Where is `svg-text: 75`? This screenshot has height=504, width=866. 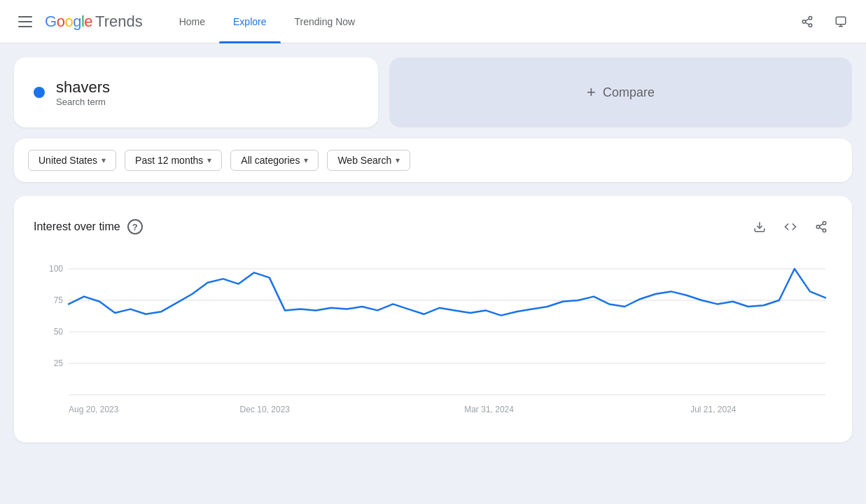 svg-text: 75 is located at coordinates (59, 300).